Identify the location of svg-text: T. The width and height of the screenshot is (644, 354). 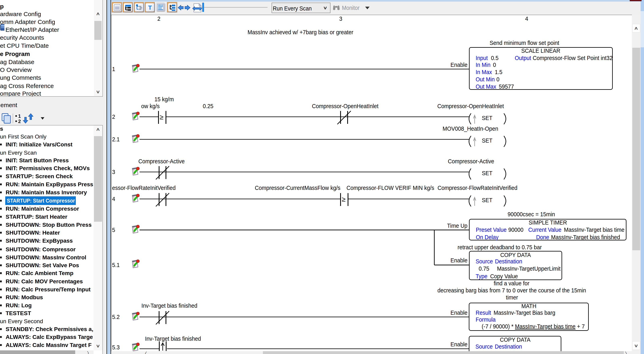
(150, 7).